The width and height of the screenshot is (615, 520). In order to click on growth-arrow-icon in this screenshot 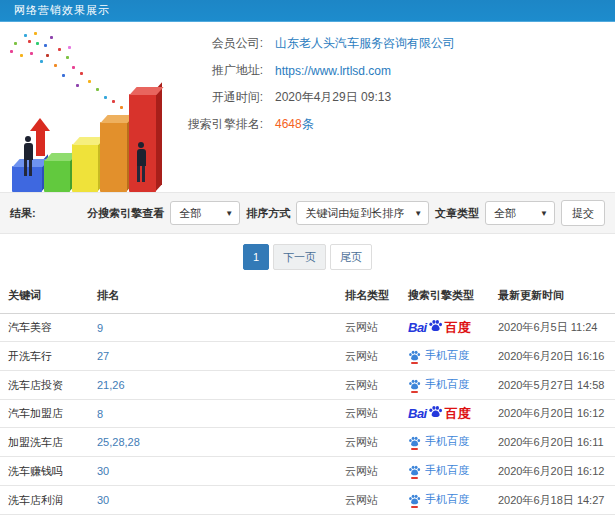, I will do `click(40, 143)`.